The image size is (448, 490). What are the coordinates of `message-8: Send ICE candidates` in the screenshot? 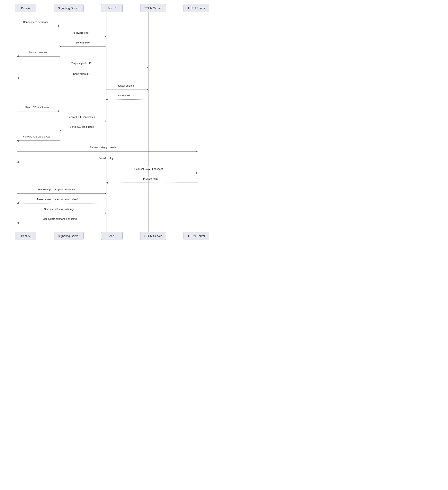 It's located at (38, 111).